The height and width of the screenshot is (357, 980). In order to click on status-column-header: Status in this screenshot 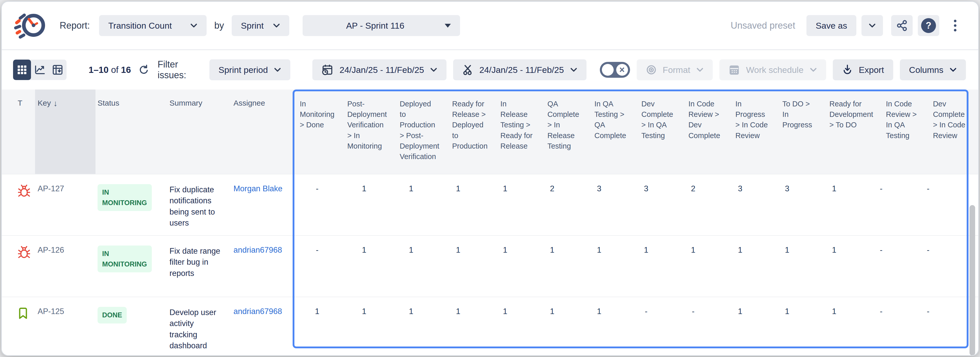, I will do `click(132, 132)`.